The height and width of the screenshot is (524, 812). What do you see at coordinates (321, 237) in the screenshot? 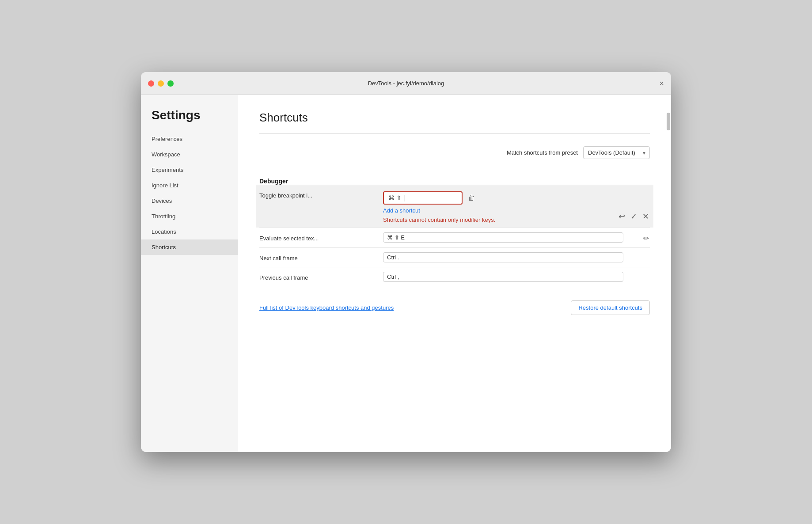
I see `shortcut-name-evaluate: Evaluate selected tex...` at bounding box center [321, 237].